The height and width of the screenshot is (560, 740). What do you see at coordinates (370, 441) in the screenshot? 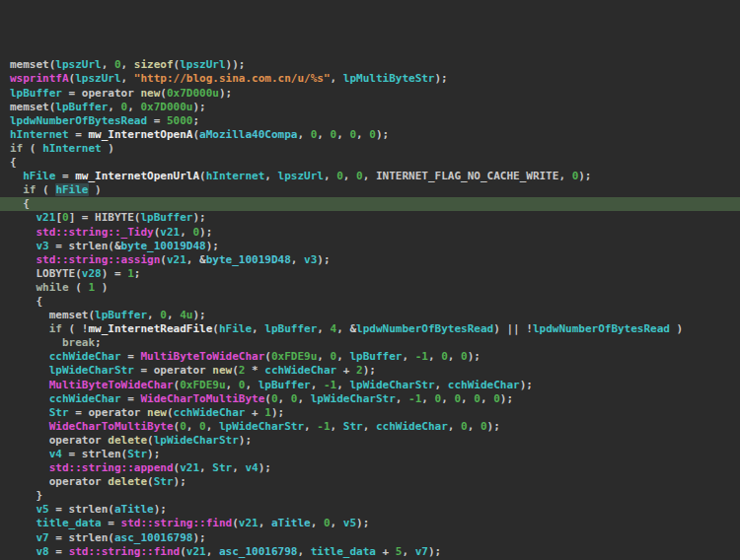
I see `code-line: operator delete(lpWideCharStr);` at bounding box center [370, 441].